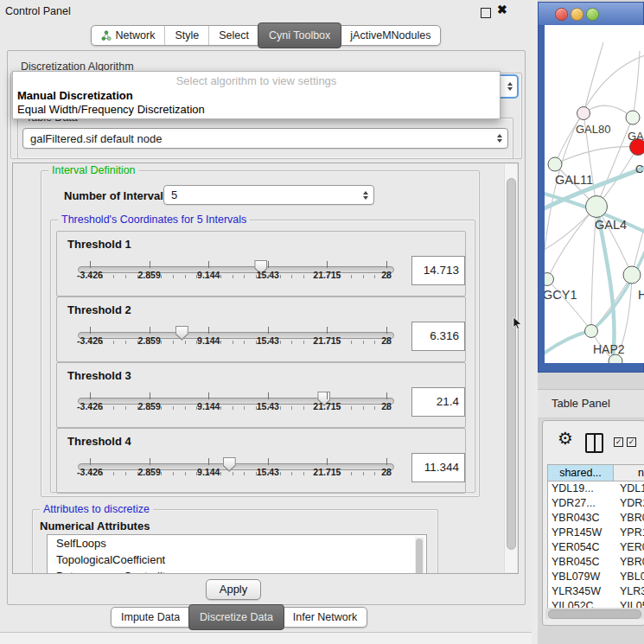  What do you see at coordinates (502, 10) in the screenshot?
I see `close-icon: ✖` at bounding box center [502, 10].